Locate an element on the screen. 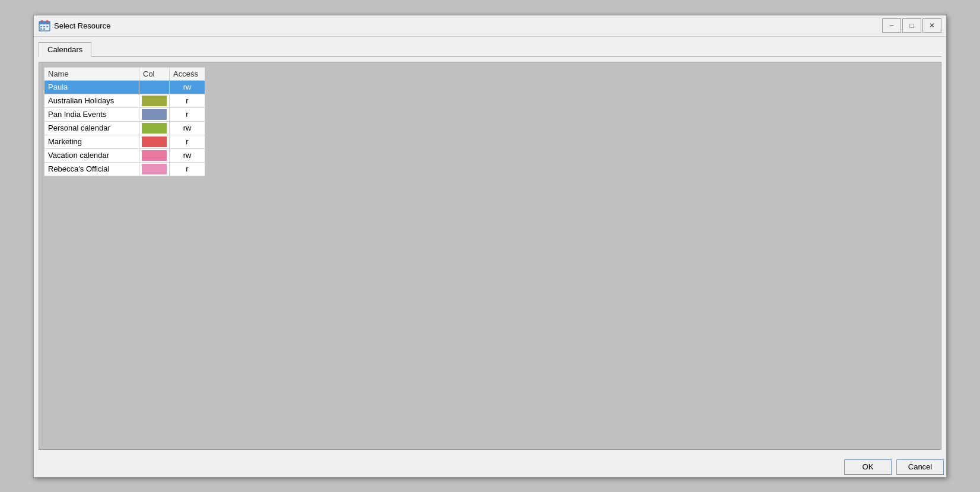  tab-calendars: Calendars is located at coordinates (65, 50).